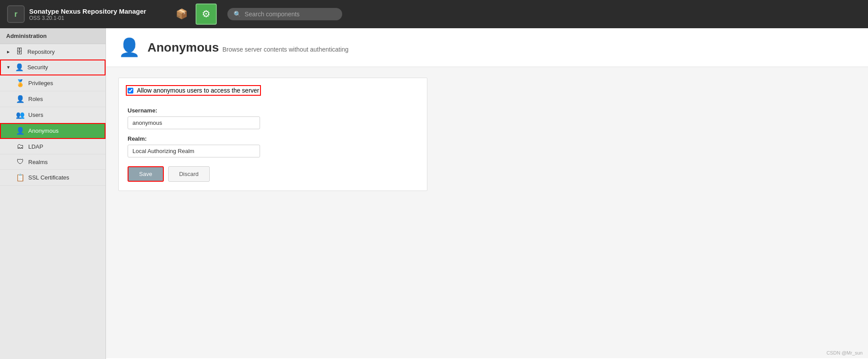  I want to click on ssl-icon: 📋, so click(20, 177).